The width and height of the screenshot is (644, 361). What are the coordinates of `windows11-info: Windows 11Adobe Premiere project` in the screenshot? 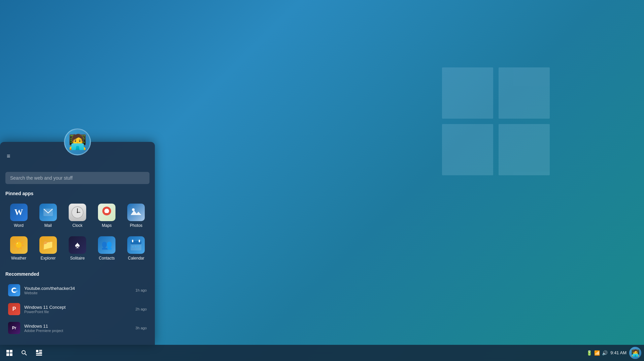 It's located at (80, 328).